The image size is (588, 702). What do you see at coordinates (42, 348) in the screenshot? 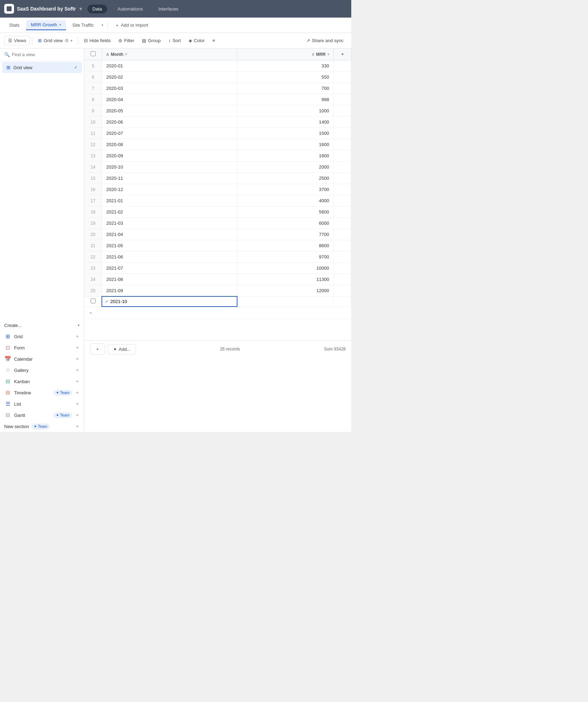
I see `sidebar-item-form: ⊡ Form ＋` at bounding box center [42, 348].